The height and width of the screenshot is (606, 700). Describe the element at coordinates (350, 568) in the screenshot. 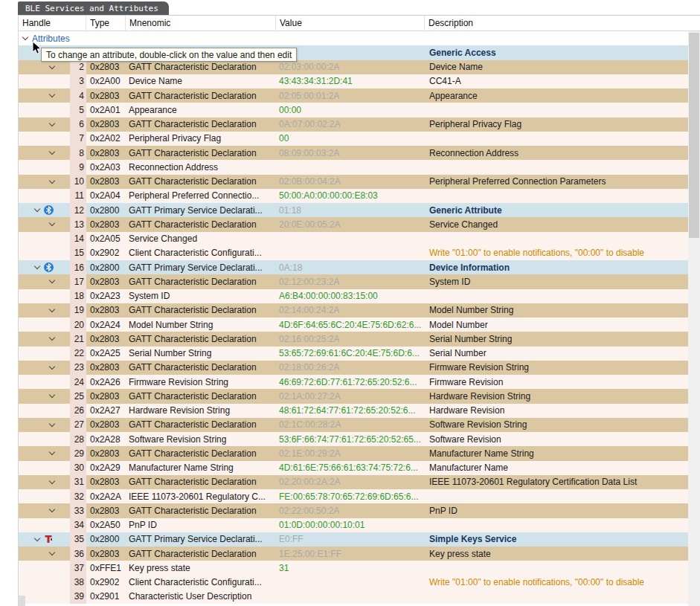

I see `value-cell: 31` at that location.